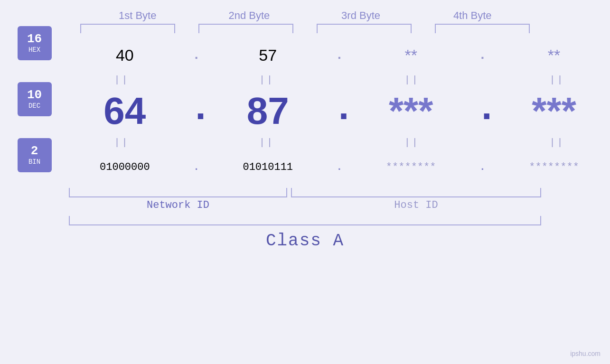 This screenshot has width=610, height=364. Describe the element at coordinates (554, 55) in the screenshot. I see `hex-b4: **` at that location.